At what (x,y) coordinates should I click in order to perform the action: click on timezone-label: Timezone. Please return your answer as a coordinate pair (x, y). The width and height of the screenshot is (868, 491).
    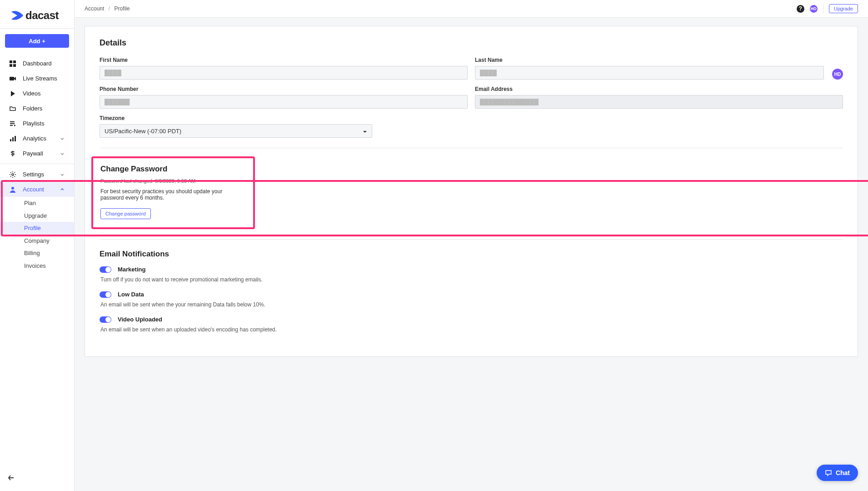
    Looking at the image, I should click on (236, 118).